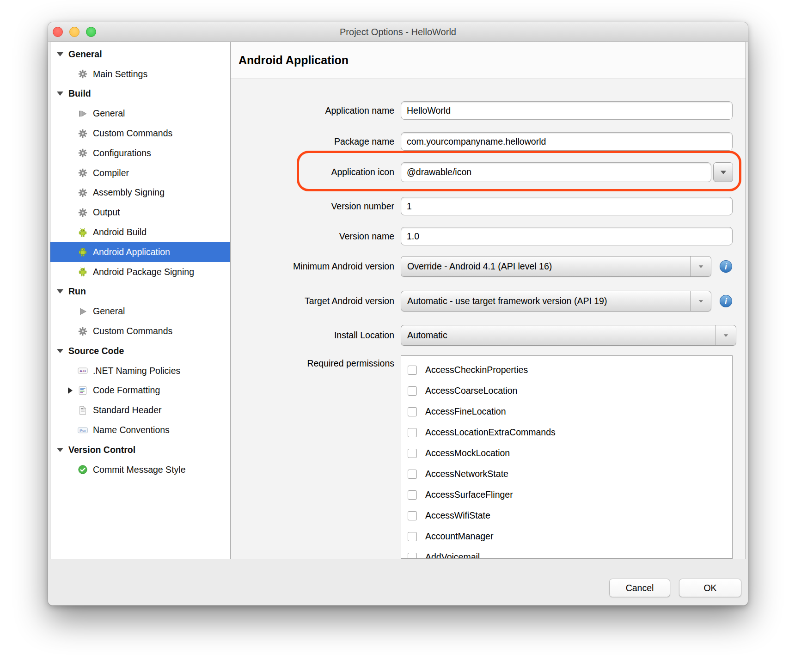  I want to click on sidebar-item-compiler: Compiler, so click(141, 173).